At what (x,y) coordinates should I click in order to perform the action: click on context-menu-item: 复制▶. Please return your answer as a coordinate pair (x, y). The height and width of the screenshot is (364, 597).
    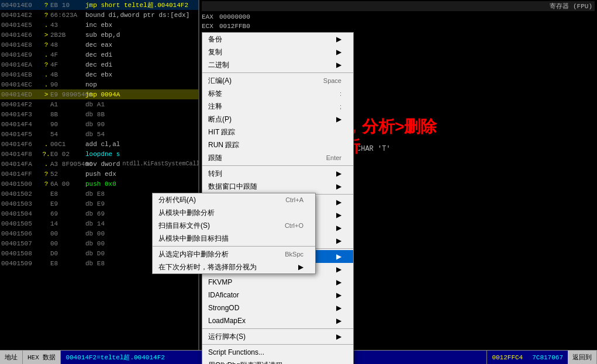
    Looking at the image, I should click on (278, 52).